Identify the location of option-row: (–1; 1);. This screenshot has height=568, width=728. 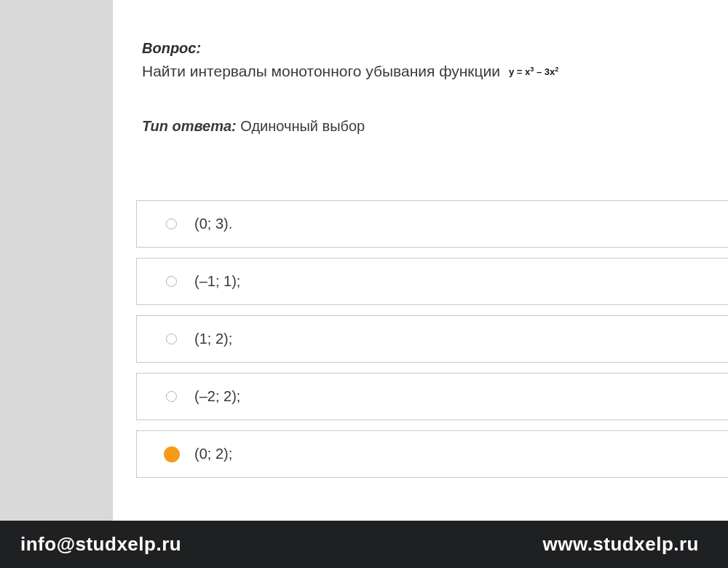
(432, 281).